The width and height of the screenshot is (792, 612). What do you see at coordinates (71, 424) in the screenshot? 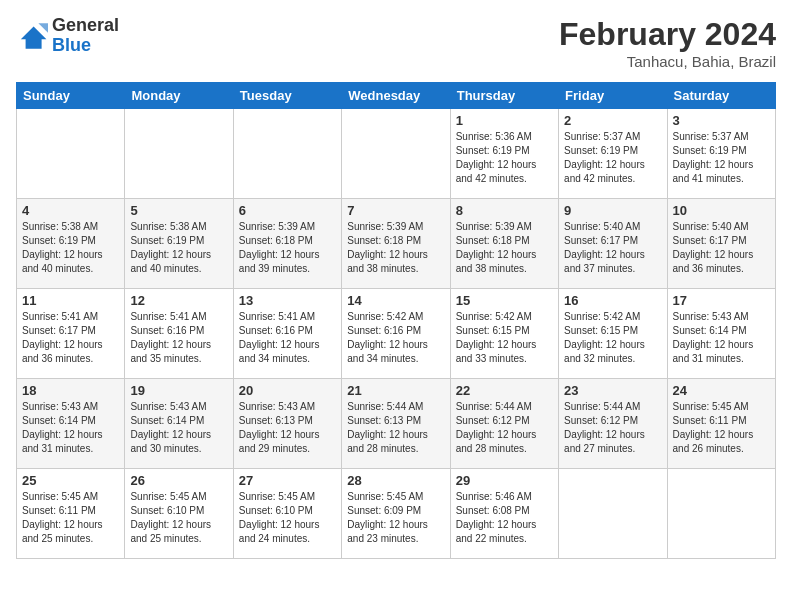
I see `calendar-cell: 18Sunrise: 5:43 AMSunset: 6:14 PMDayligh…` at bounding box center [71, 424].